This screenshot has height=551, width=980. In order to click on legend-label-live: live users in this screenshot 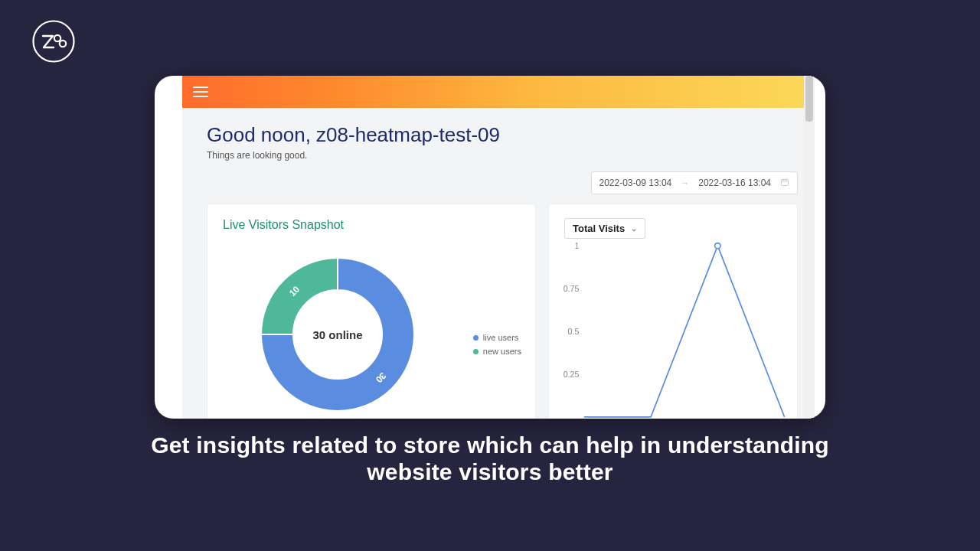, I will do `click(501, 337)`.